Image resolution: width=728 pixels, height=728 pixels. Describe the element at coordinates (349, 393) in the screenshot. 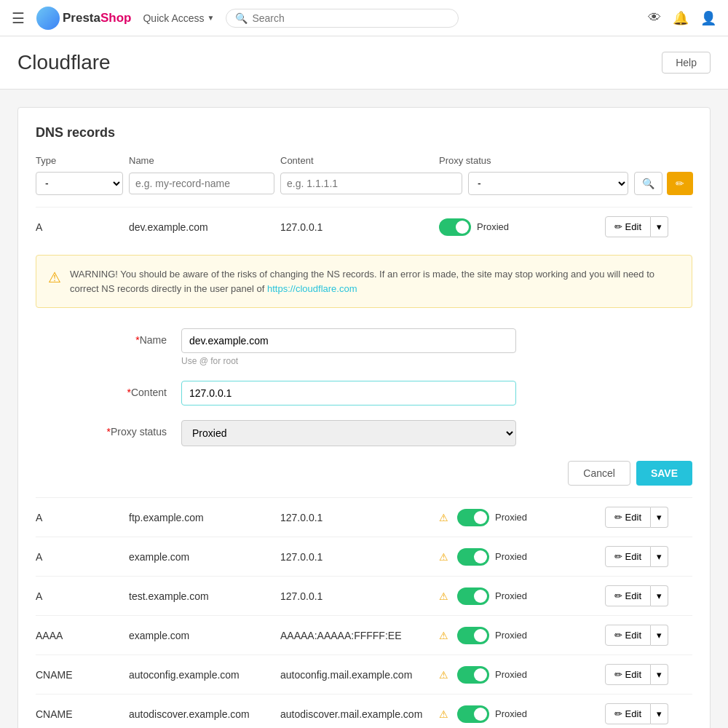

I see `content-field-wrap` at that location.